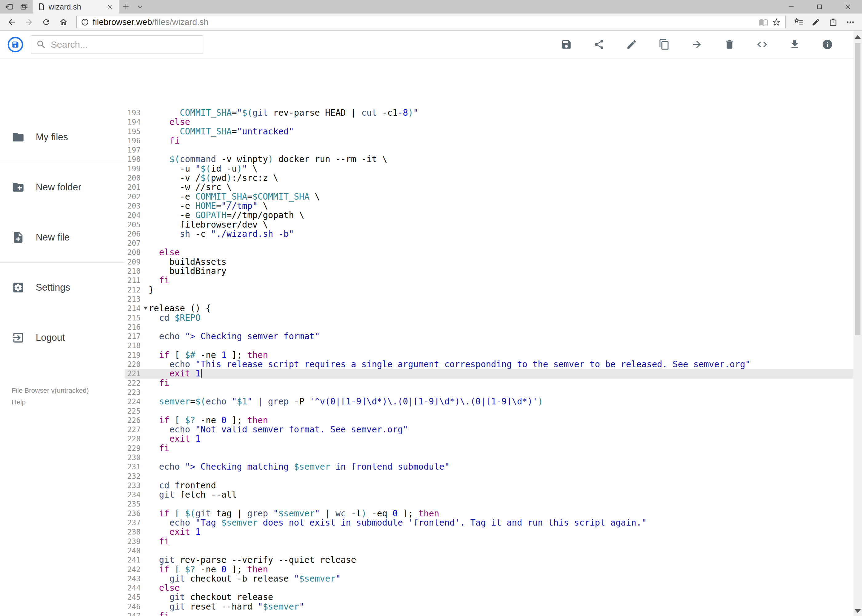 This screenshot has width=862, height=616. Describe the element at coordinates (489, 560) in the screenshot. I see `code-line: 241 git rev-parse --verify --quiet relea…` at that location.